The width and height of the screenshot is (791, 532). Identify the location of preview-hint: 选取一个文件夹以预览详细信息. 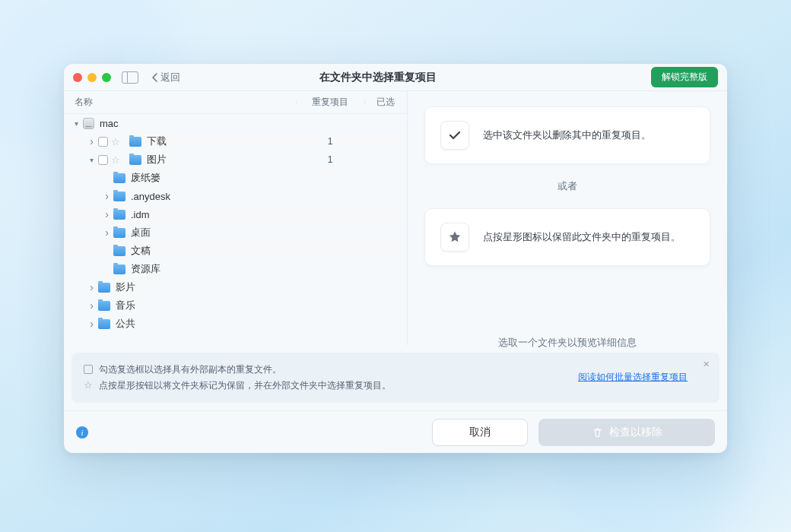
(567, 343).